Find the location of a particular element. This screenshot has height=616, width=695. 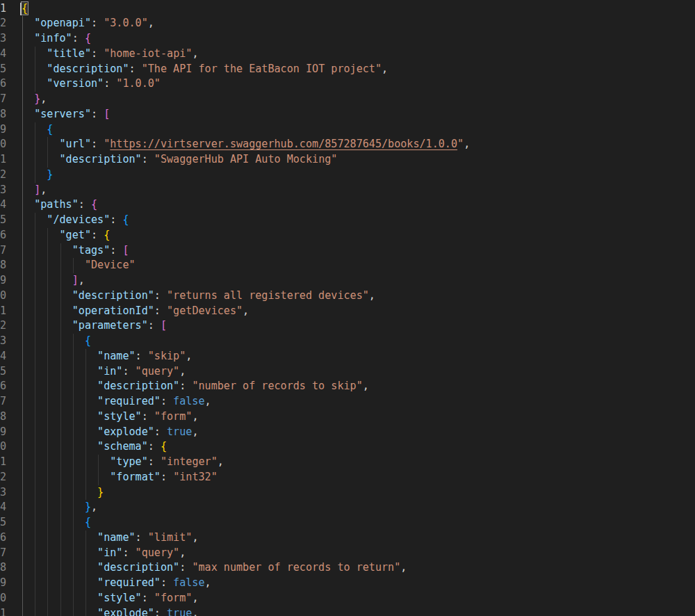

code-line: 19 ], is located at coordinates (348, 281).